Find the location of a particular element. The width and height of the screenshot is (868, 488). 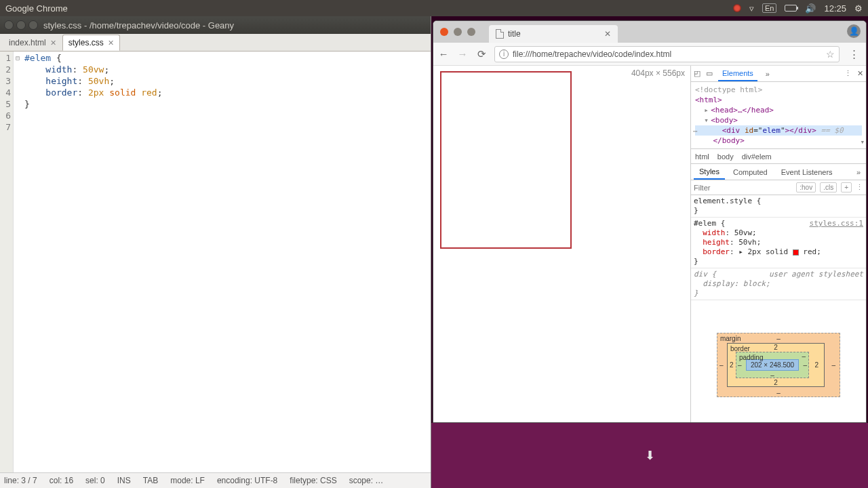

chrome-toolbar: ← → ⟳ i file:///home/trepachev/video/cod… is located at coordinates (650, 54).